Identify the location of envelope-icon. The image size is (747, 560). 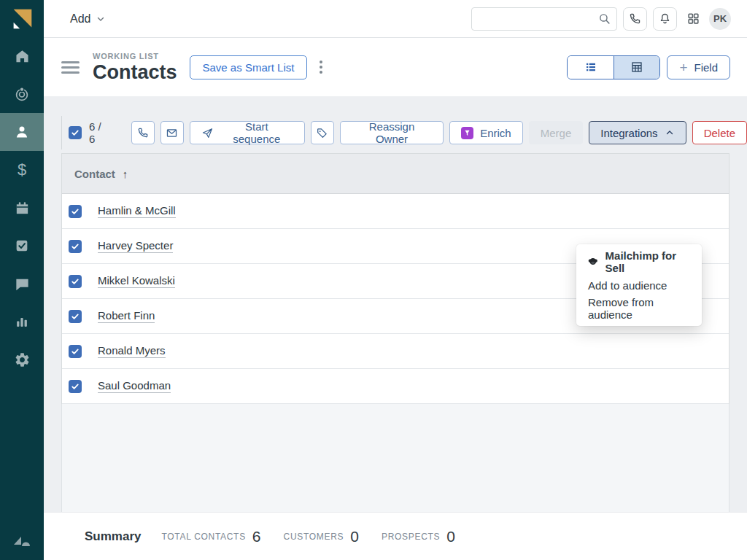
(172, 133).